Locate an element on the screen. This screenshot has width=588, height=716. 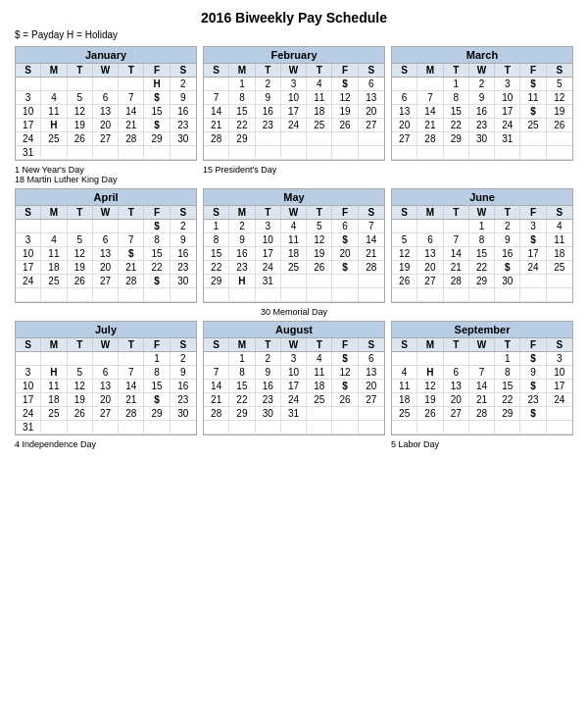
calendar-february: February SMTWTFS 1234$6 78910111213 1415… is located at coordinates (294, 104).